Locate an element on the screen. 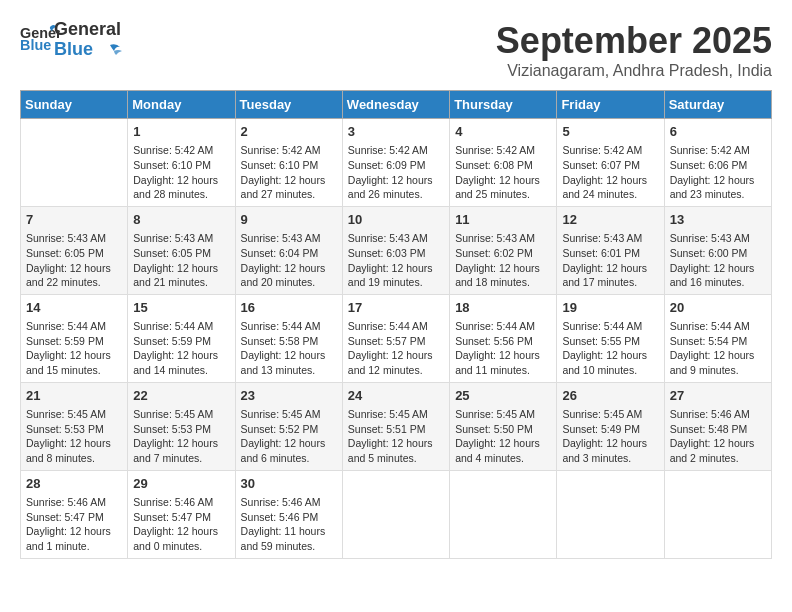  month-title: September 2025 is located at coordinates (634, 41).